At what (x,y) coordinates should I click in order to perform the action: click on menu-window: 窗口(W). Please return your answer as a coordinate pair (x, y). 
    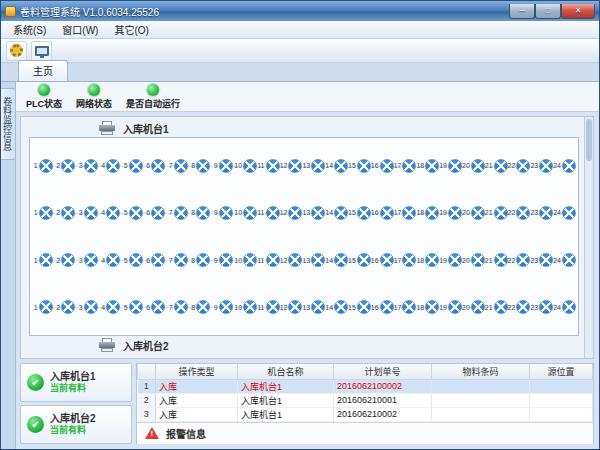
    Looking at the image, I should click on (80, 30).